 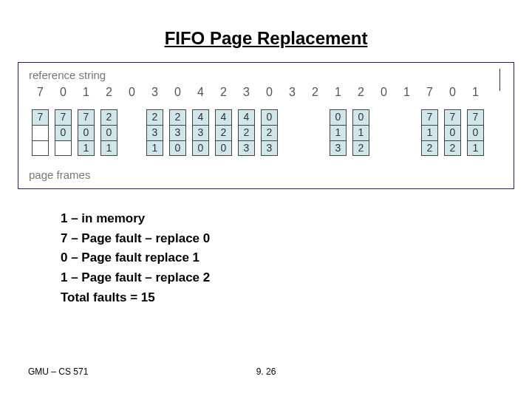 What do you see at coordinates (223, 133) in the screenshot?
I see `frame-box: 420` at bounding box center [223, 133].